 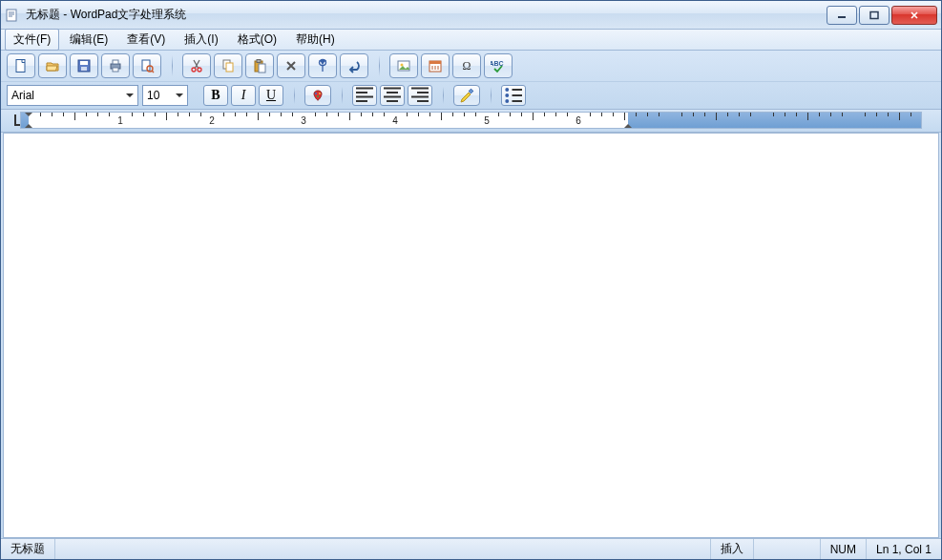 I want to click on close-button, so click(x=914, y=15).